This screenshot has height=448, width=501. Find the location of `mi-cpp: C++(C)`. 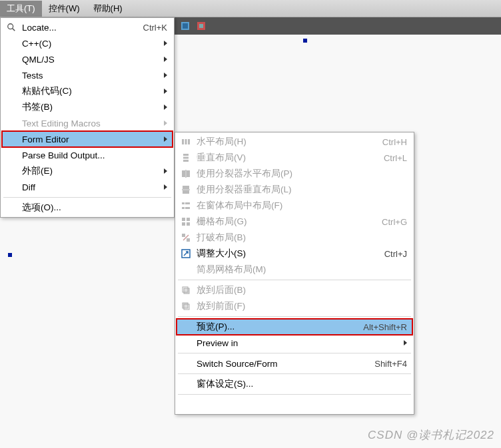

mi-cpp: C++(C) is located at coordinates (87, 43).